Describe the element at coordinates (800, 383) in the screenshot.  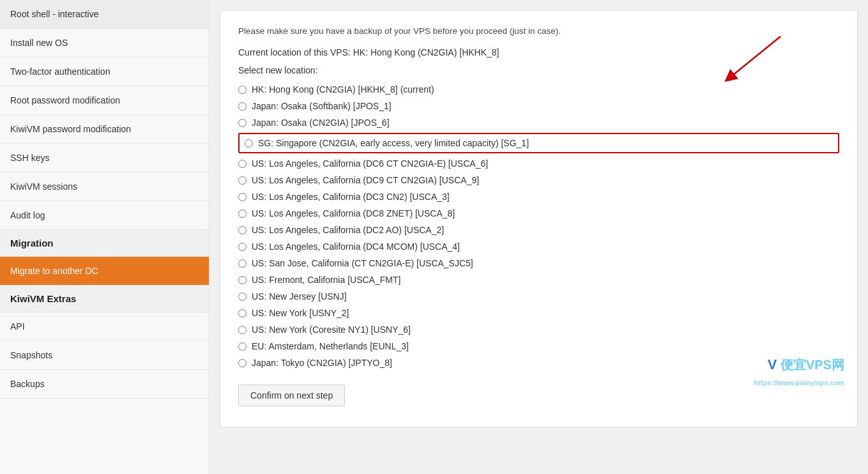
I see `watermark-sub: https://www.pianyivps.com` at that location.